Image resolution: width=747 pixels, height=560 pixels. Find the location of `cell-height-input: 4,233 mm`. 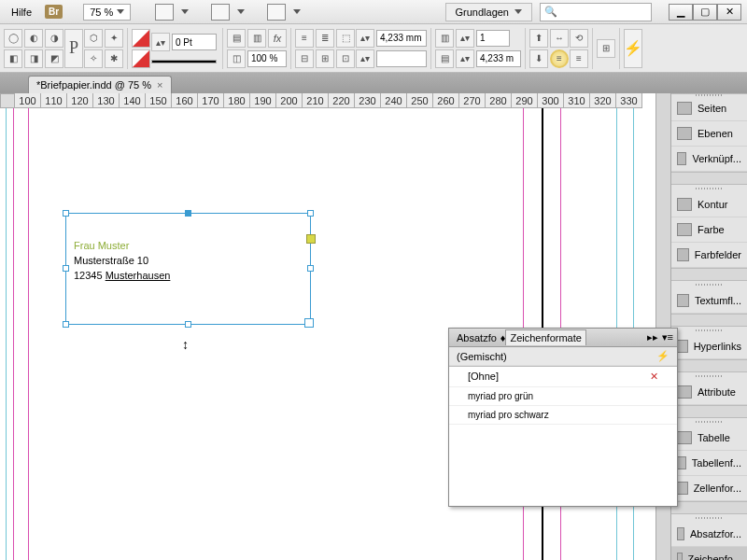

cell-height-input: 4,233 mm is located at coordinates (402, 38).